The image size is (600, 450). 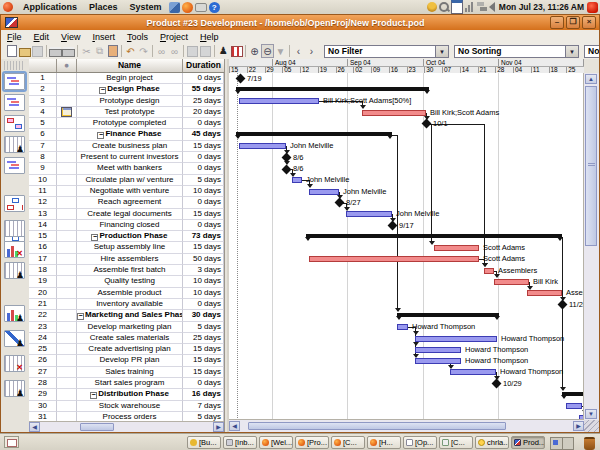 I want to click on undo-icon: ↶, so click(x=130, y=51).